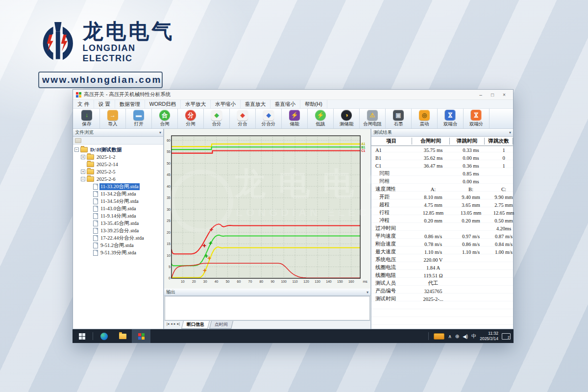 This screenshot has height=392, width=588. What do you see at coordinates (122, 238) in the screenshot?
I see `tree-item-label: 17-22.44分合分.stda` at bounding box center [122, 238].